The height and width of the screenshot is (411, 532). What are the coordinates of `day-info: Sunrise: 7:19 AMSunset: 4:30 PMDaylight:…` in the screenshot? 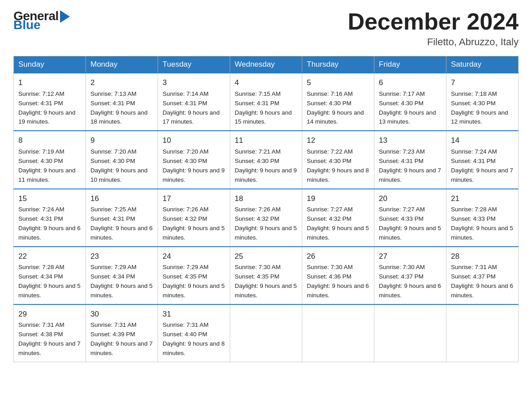 It's located at (47, 166).